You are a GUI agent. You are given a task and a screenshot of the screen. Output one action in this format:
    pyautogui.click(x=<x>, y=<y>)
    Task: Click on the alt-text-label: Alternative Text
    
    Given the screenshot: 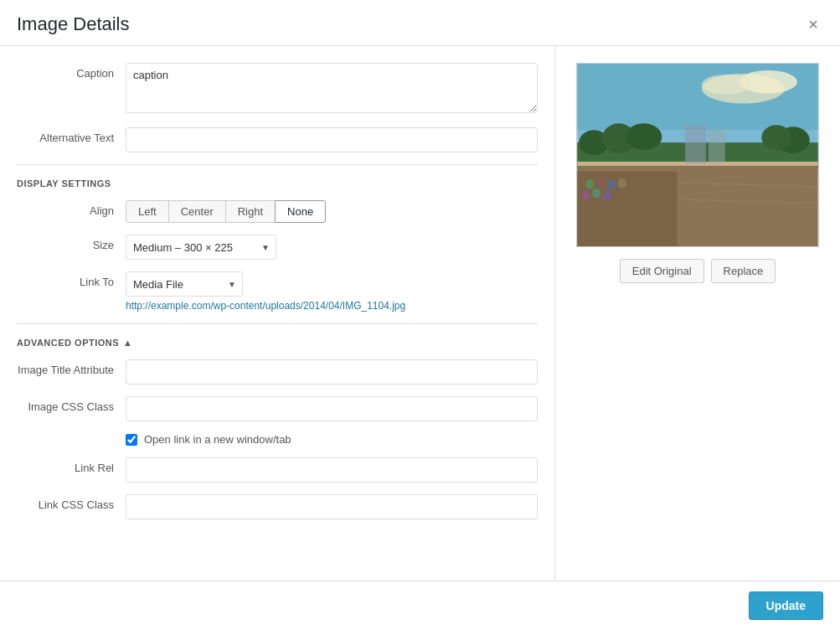 What is the action you would take?
    pyautogui.click(x=71, y=136)
    